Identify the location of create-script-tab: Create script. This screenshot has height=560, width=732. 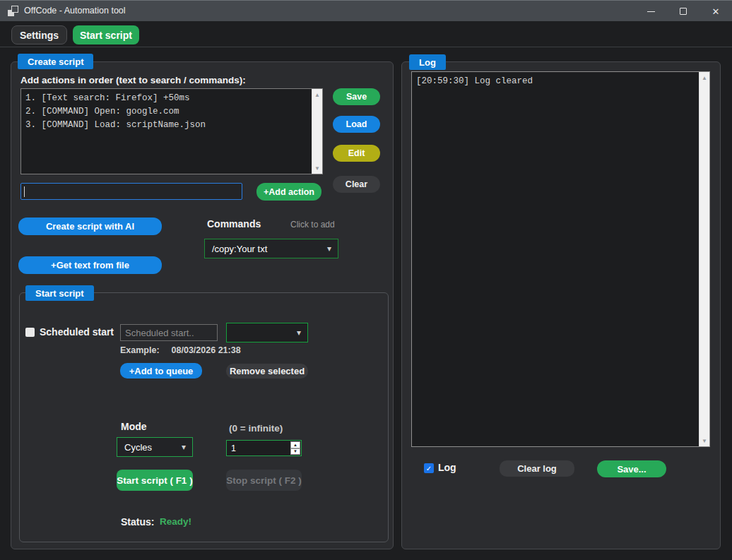
(55, 61).